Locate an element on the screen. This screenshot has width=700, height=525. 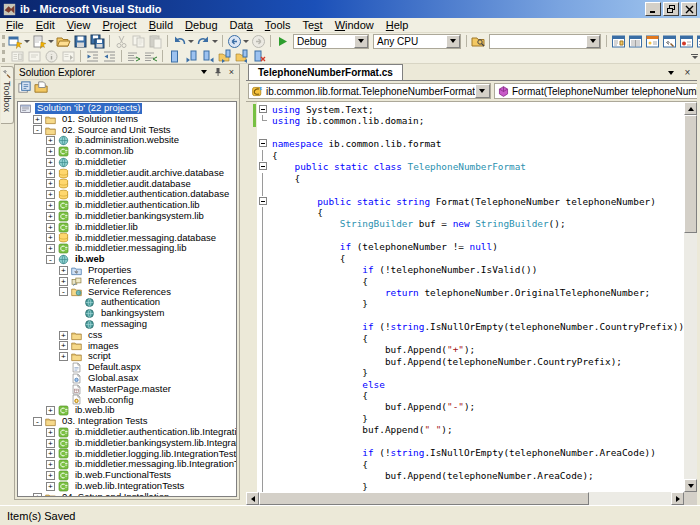
solution-platforms-combo: Any CPU is located at coordinates (417, 42).